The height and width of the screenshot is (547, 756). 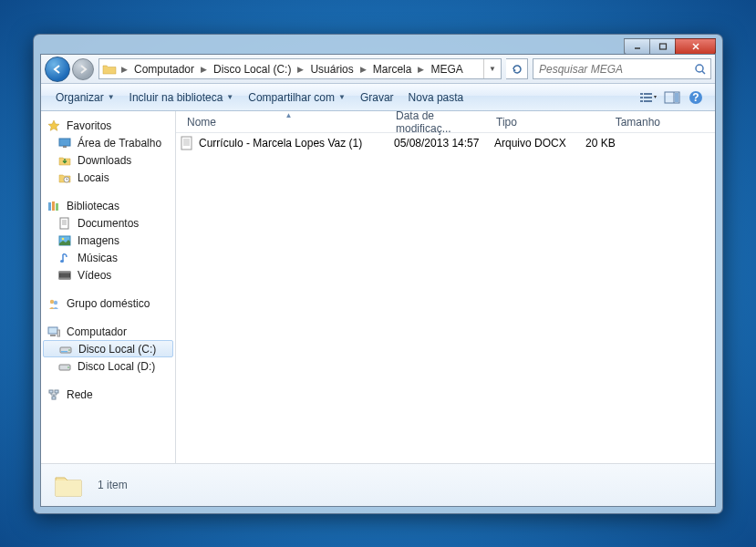 I want to click on music-icon, so click(x=65, y=258).